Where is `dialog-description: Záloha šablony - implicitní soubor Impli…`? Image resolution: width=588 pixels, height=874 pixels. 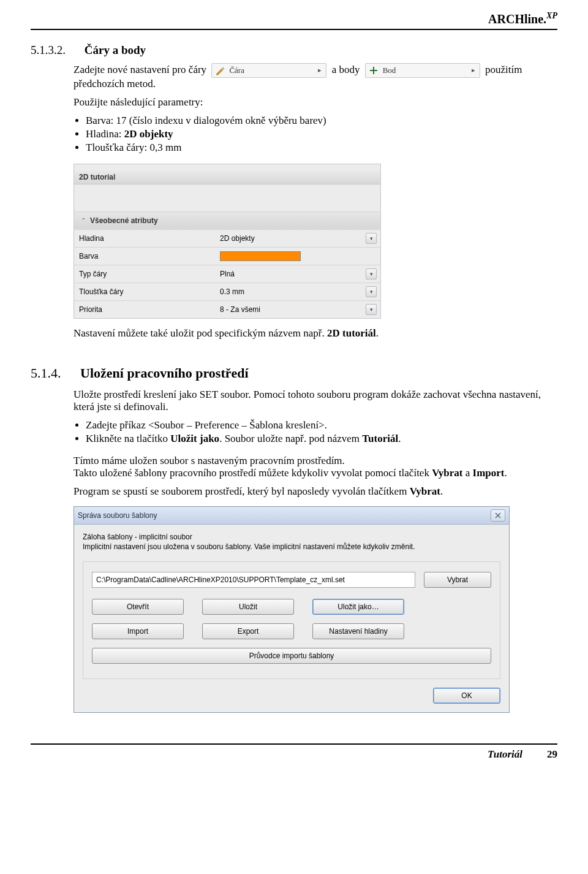
dialog-description: Záloha šablony - implicitní soubor Impli… is located at coordinates (292, 542).